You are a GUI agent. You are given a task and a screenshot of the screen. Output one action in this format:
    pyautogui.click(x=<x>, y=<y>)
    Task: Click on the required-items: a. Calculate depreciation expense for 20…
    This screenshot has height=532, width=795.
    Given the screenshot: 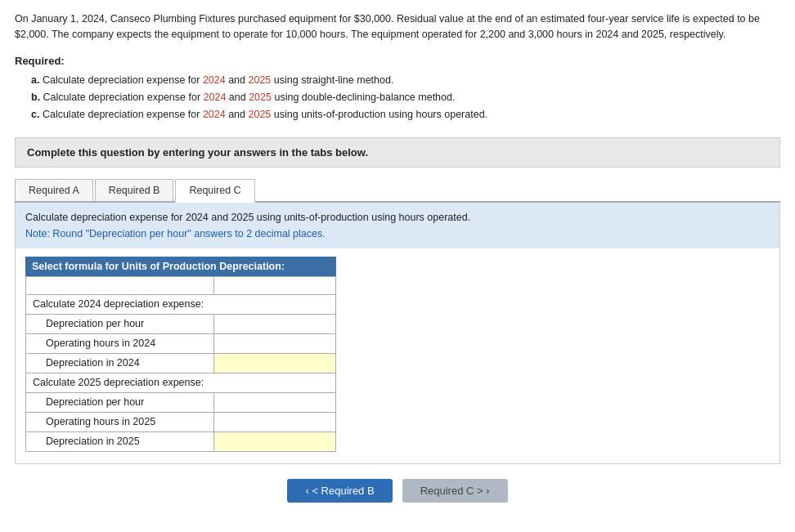 What is the action you would take?
    pyautogui.click(x=406, y=98)
    